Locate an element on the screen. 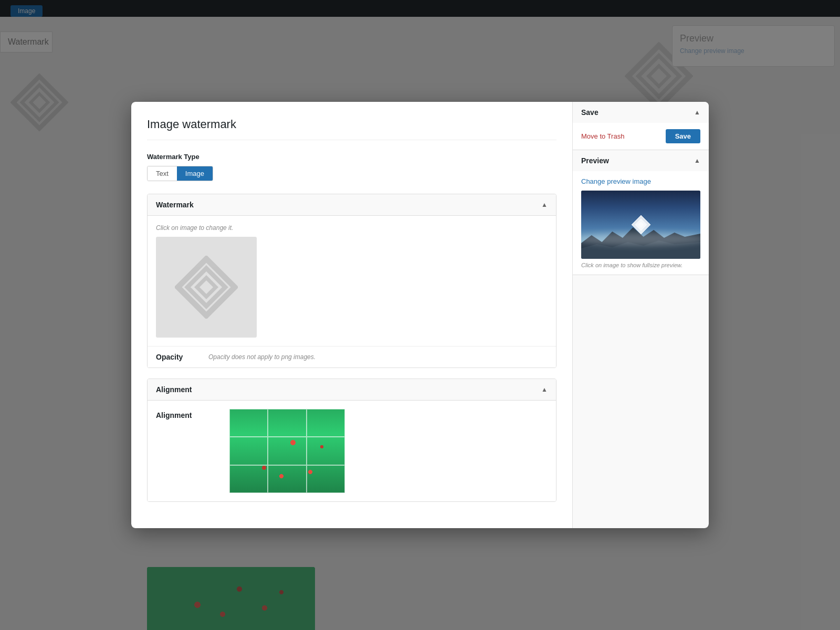 This screenshot has height=630, width=840. watermark-diamond-icon is located at coordinates (206, 287).